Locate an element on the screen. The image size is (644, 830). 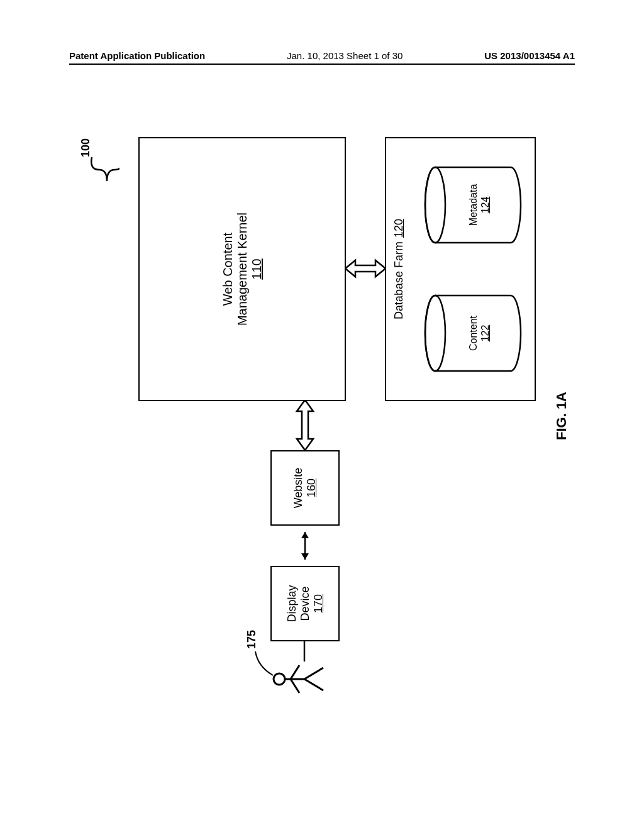
metadata-ref: 124 is located at coordinates (486, 205).